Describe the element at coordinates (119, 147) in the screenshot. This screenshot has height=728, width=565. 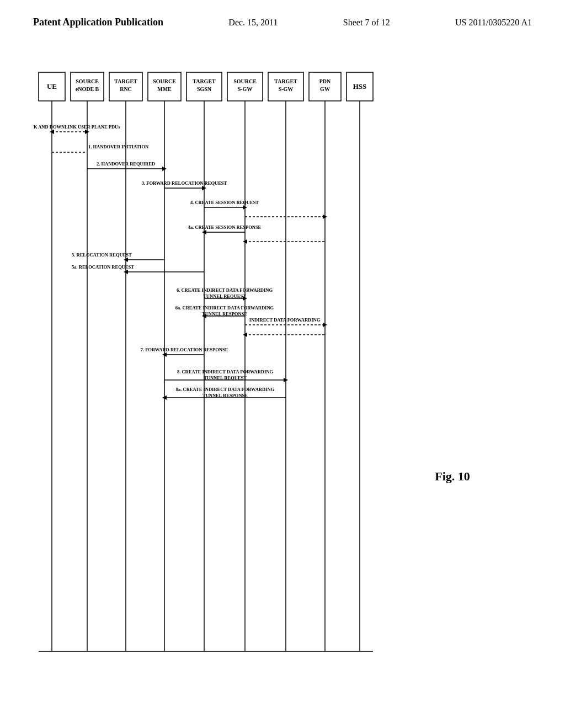
I see `svg-text: 1. HANDOVER INITIATION` at that location.